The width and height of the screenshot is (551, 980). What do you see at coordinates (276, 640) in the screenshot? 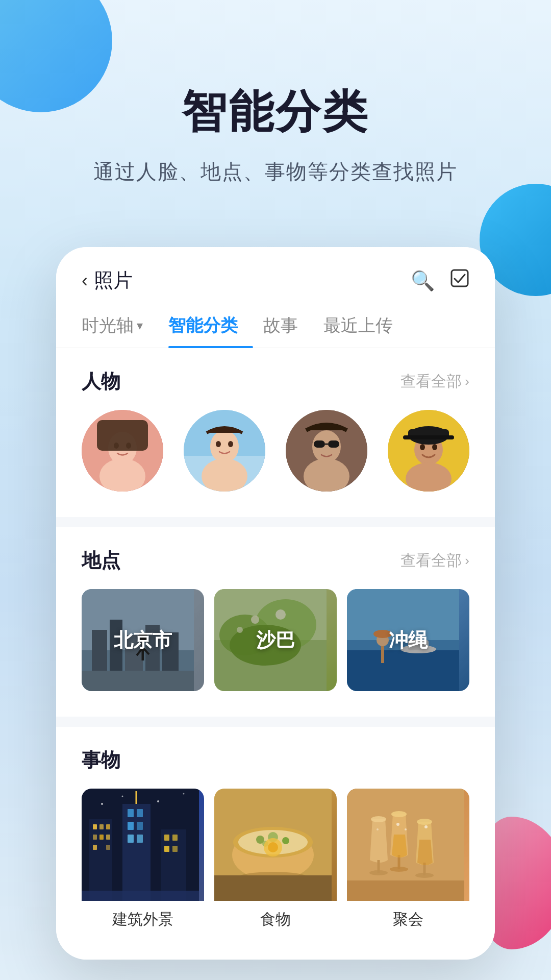
I see `location-label-shaba: 沙巴` at bounding box center [276, 640].